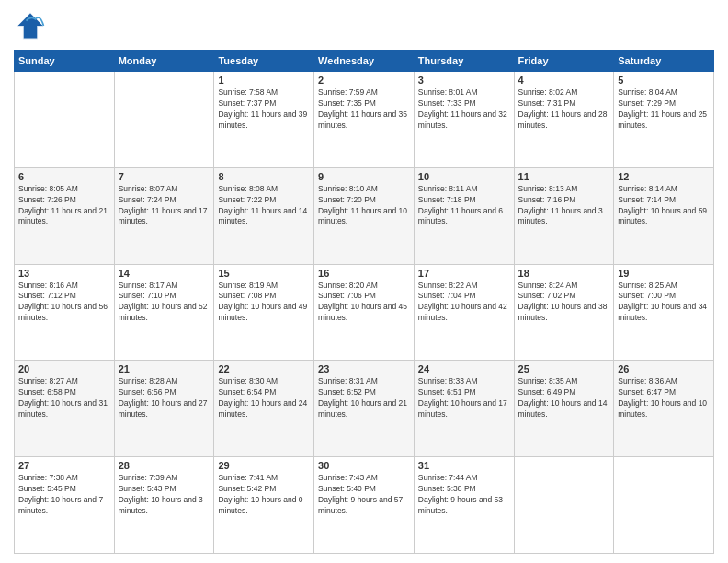 This screenshot has height=563, width=728. Describe the element at coordinates (564, 408) in the screenshot. I see `calendar-cell: 25Sunrise: 8:35 AM Sunset: 6:49 PM Dayli…` at that location.